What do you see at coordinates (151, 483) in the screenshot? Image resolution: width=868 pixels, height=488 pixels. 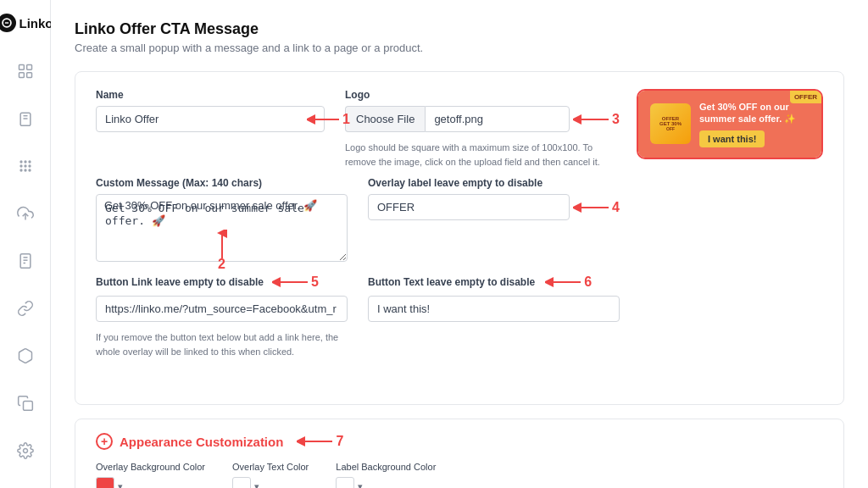 I see `overlay-bg-swatch-row: ▾` at bounding box center [151, 483].